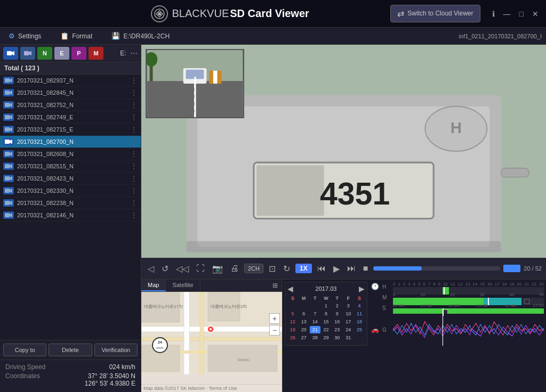  I want to click on cal-day: 20, so click(304, 330).